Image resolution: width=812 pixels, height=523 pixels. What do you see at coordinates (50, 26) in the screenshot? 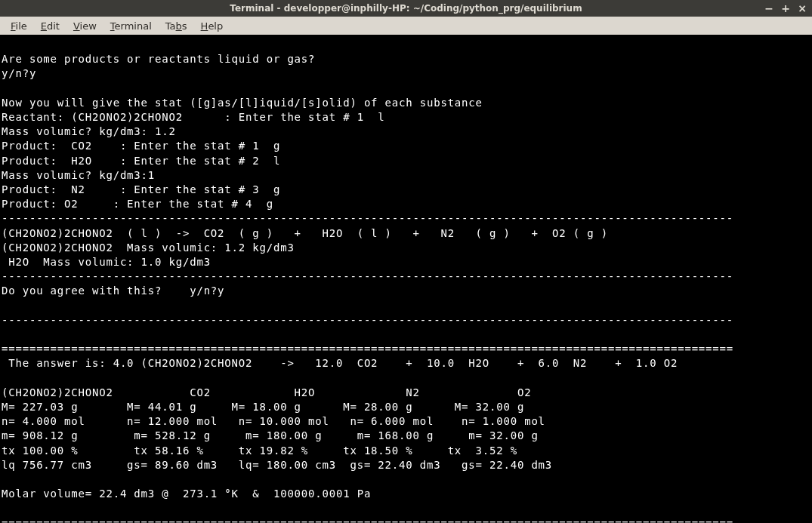
I see `menu-edit: Edit` at bounding box center [50, 26].